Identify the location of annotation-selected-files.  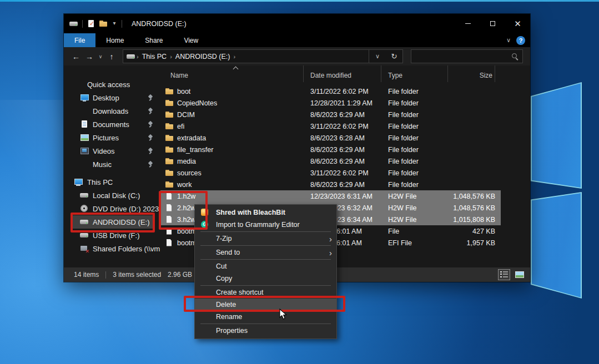
(183, 210).